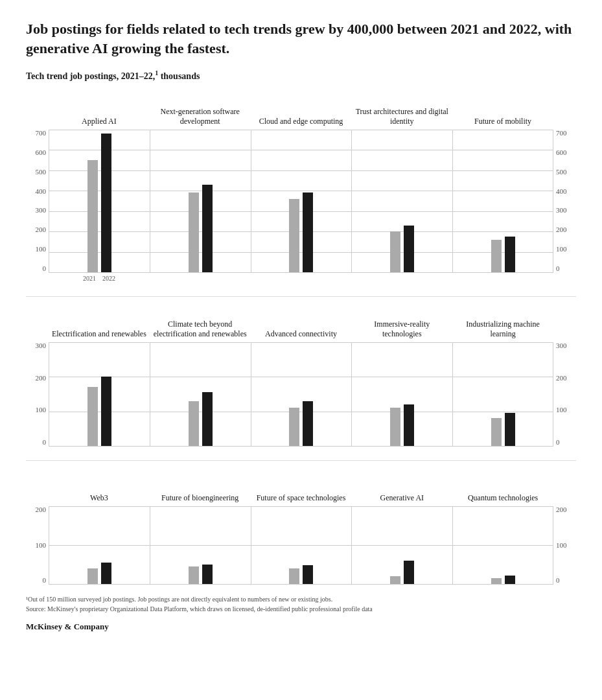 The image size is (602, 700). Describe the element at coordinates (565, 545) in the screenshot. I see `y-axis-right-2: 2001000` at that location.